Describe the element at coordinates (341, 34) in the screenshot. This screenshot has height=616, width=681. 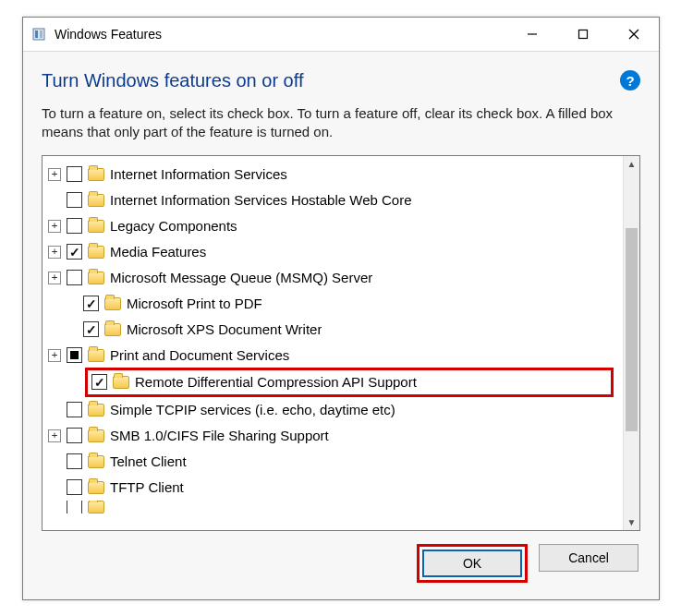
I see `titlebar: Windows Features` at that location.